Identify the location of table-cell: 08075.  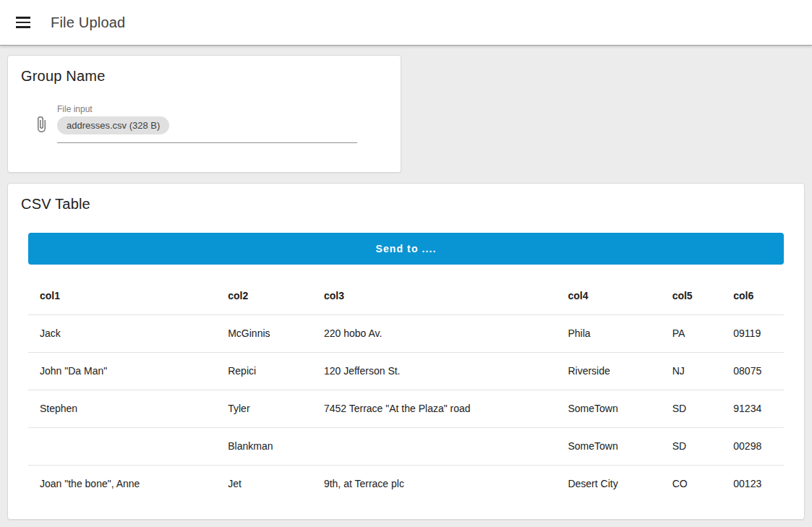
(753, 371).